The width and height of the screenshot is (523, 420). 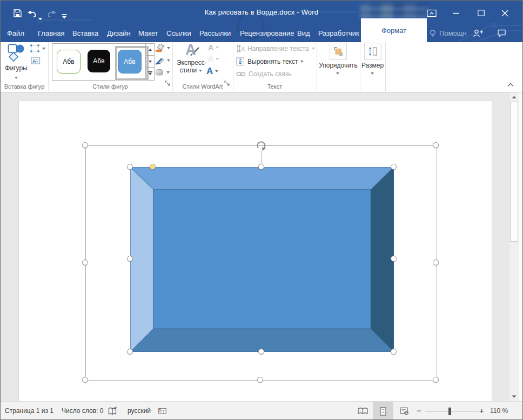 I want to click on tab-references: Ссылки, so click(x=179, y=34).